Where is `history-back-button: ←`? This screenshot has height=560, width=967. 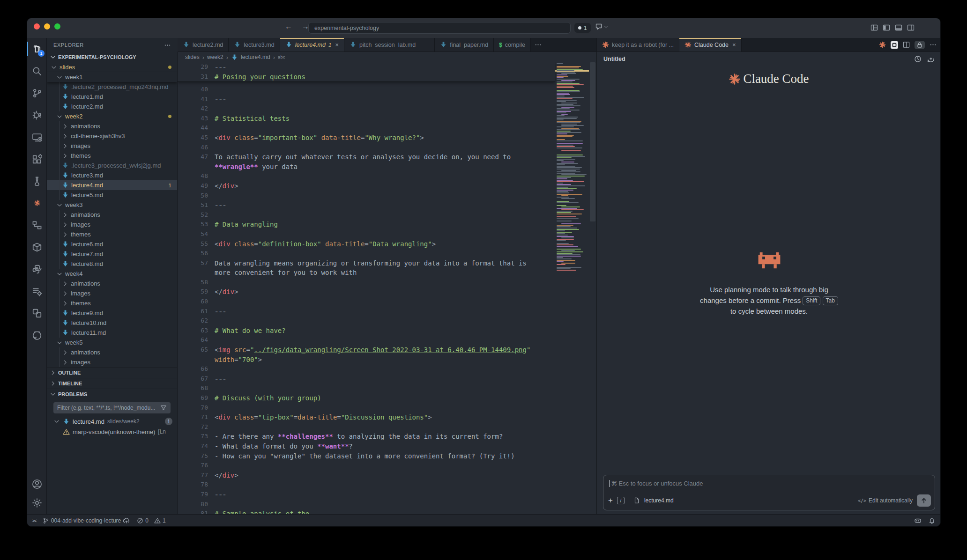 history-back-button: ← is located at coordinates (289, 27).